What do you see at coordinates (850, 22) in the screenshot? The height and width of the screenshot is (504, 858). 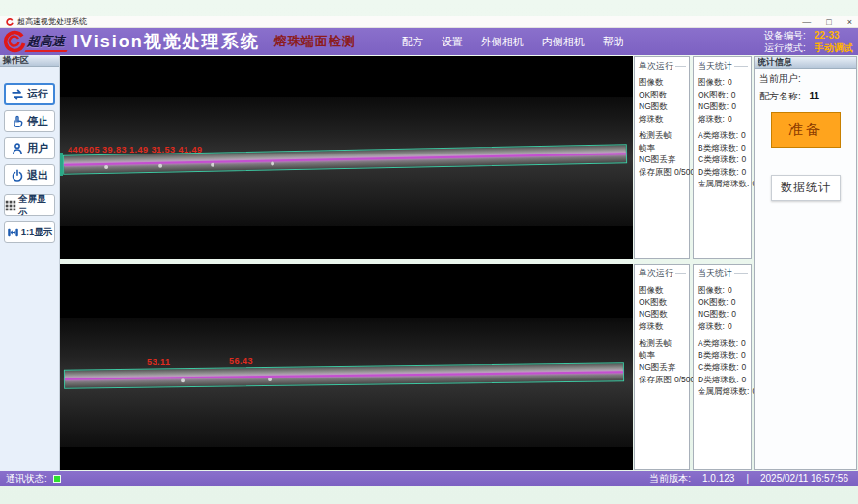 I see `close-button: ×` at bounding box center [850, 22].